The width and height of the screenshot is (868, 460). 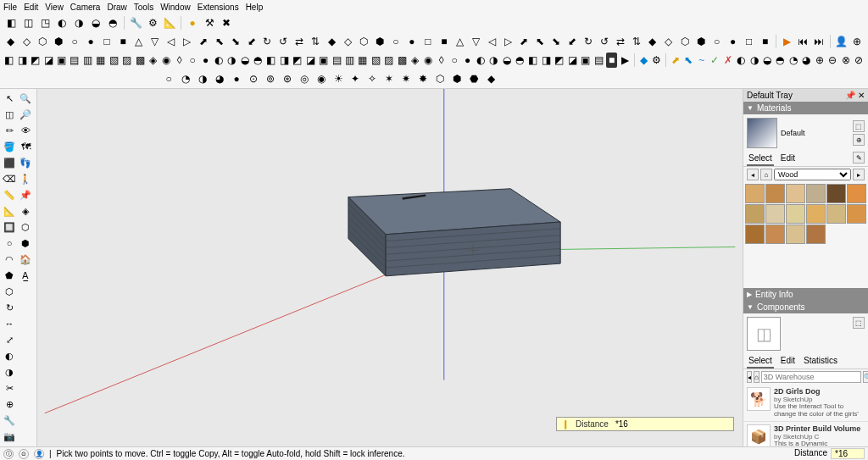 I want to click on drawing-tool-icon: 🗺, so click(x=25, y=147).